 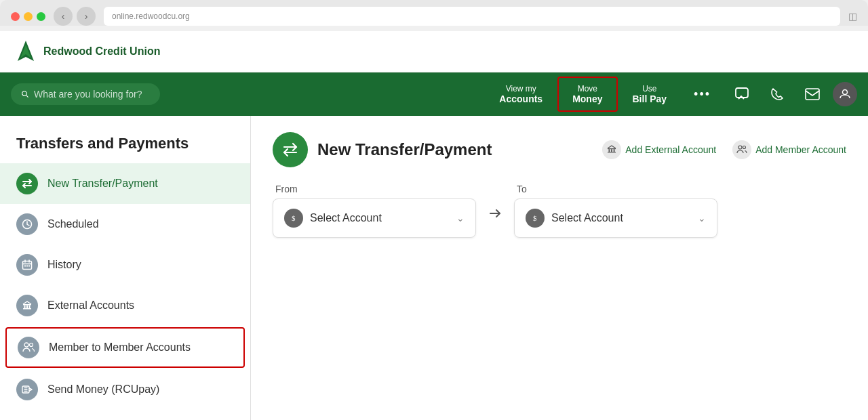 What do you see at coordinates (125, 265) in the screenshot?
I see `sidebar-item-history: History` at bounding box center [125, 265].